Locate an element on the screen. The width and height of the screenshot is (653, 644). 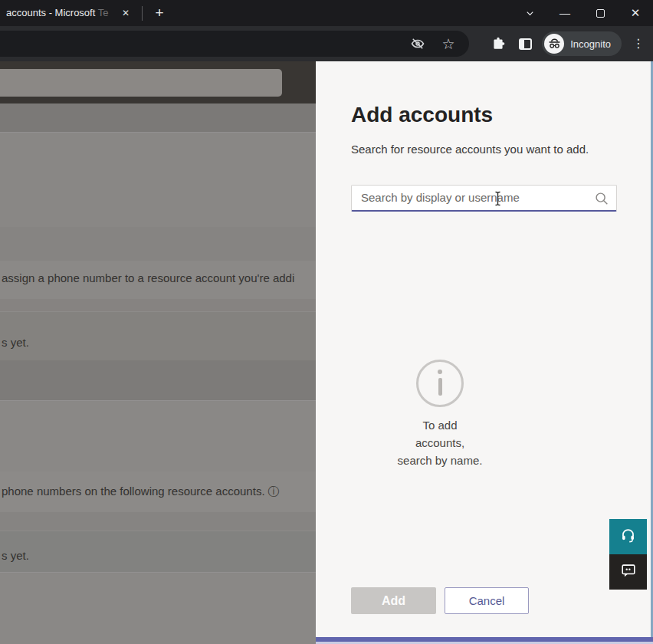
page-title: Add accounts is located at coordinates (422, 115).